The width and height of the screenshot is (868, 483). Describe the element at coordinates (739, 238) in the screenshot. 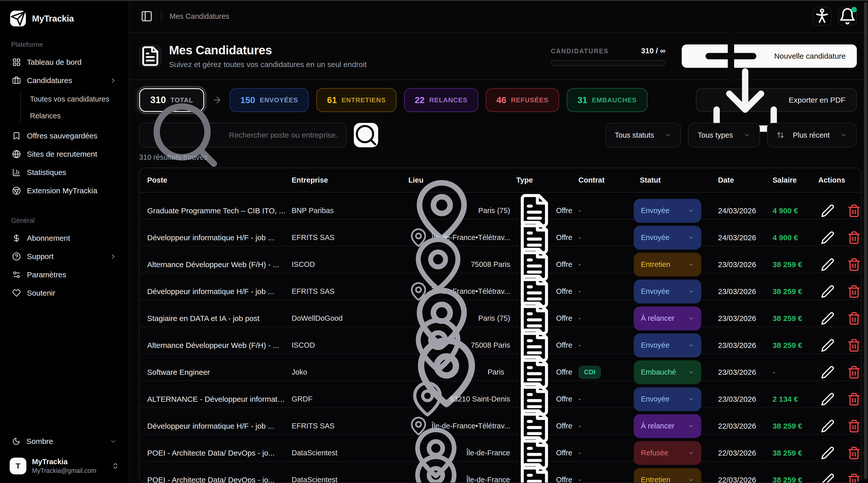

I see `cell-date: 24/03/2026` at that location.